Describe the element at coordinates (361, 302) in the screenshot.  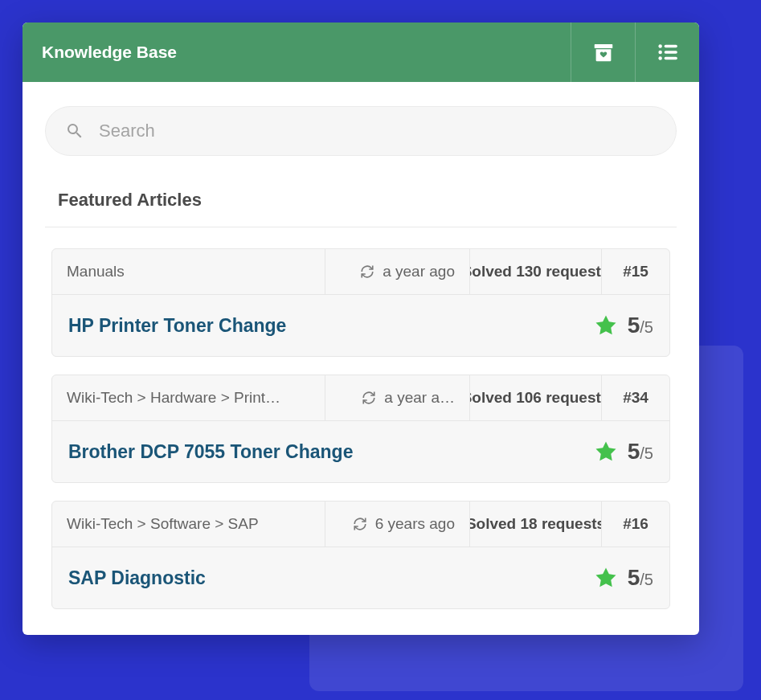
I see `article-card: Manuals a year ago Solved 130 requests #…` at that location.